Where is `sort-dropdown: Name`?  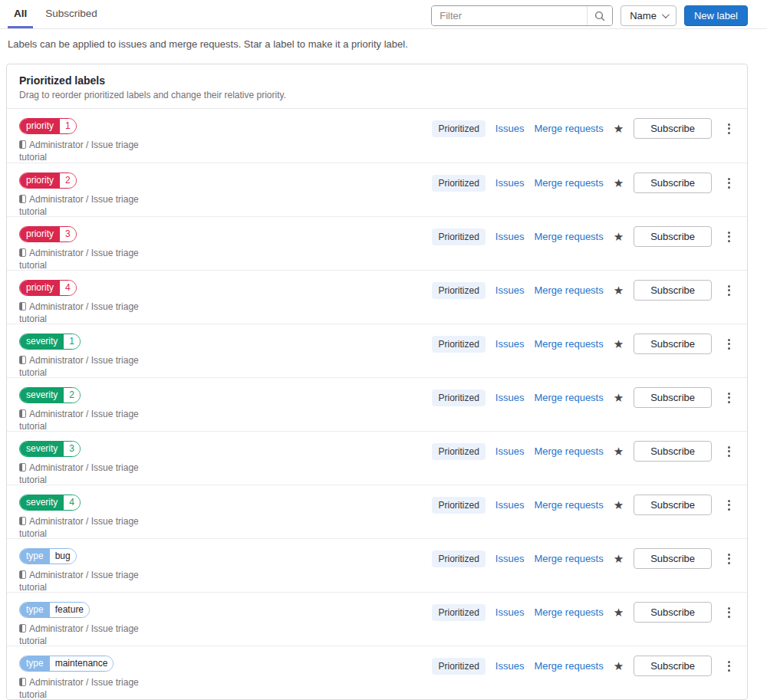
sort-dropdown: Name is located at coordinates (649, 15).